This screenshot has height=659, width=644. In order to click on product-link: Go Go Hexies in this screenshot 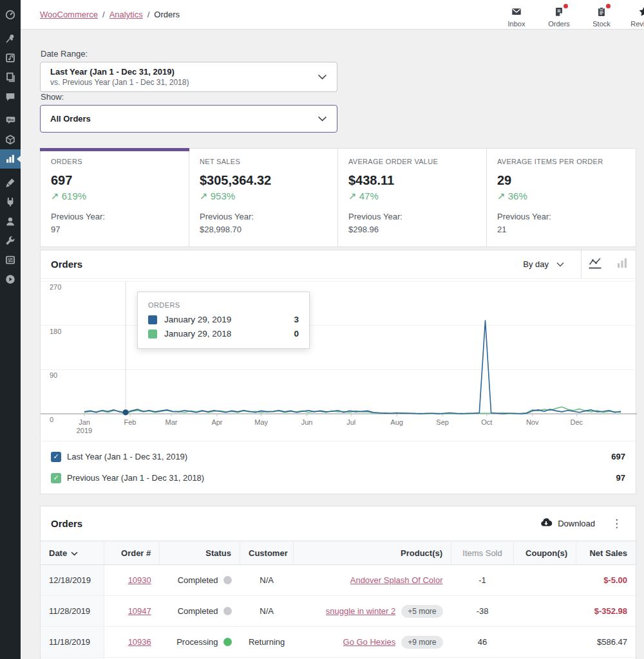, I will do `click(370, 642)`.